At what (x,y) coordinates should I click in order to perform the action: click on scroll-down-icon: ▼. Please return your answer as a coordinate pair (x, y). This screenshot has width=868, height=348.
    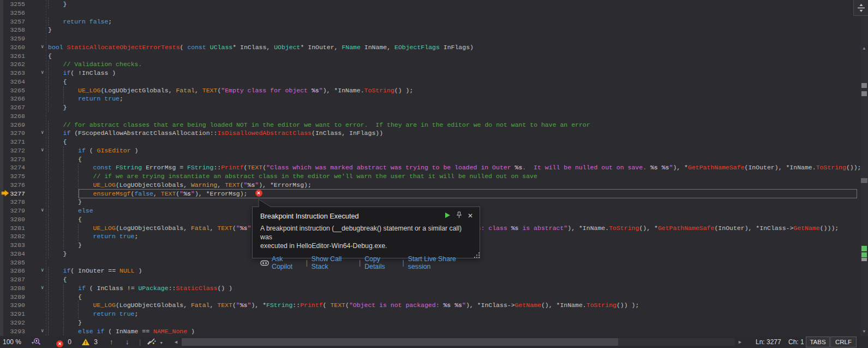
    Looking at the image, I should click on (864, 331).